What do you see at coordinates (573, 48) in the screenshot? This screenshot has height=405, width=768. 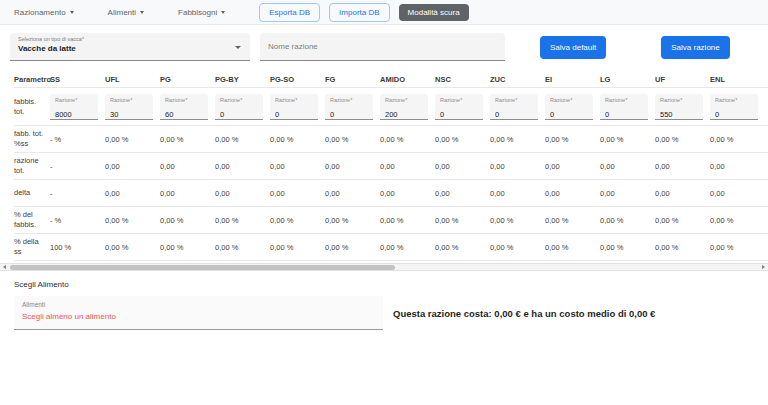 I see `save-default-button: Salva default` at bounding box center [573, 48].